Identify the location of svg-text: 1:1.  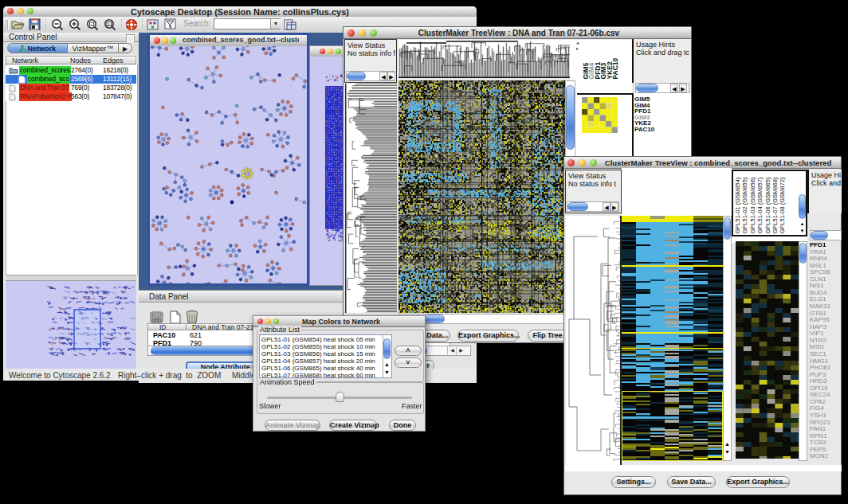
(110, 24).